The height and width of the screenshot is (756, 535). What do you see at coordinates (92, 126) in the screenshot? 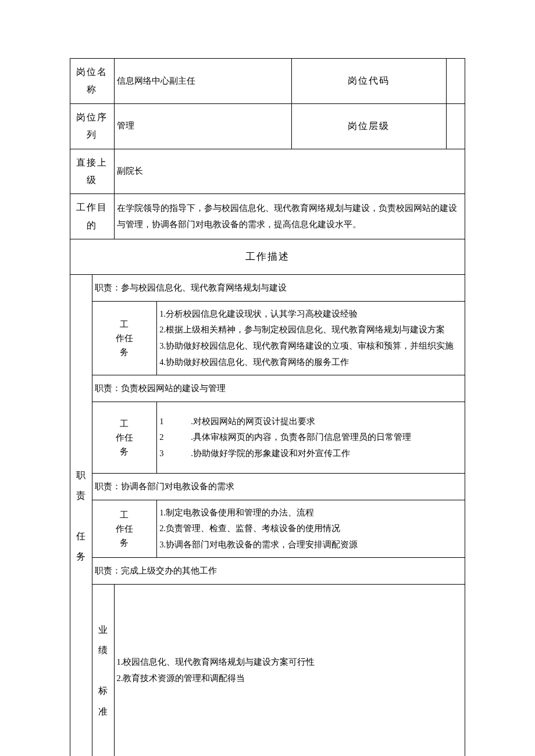
I see `position-series-label: 岗位序列` at bounding box center [92, 126].